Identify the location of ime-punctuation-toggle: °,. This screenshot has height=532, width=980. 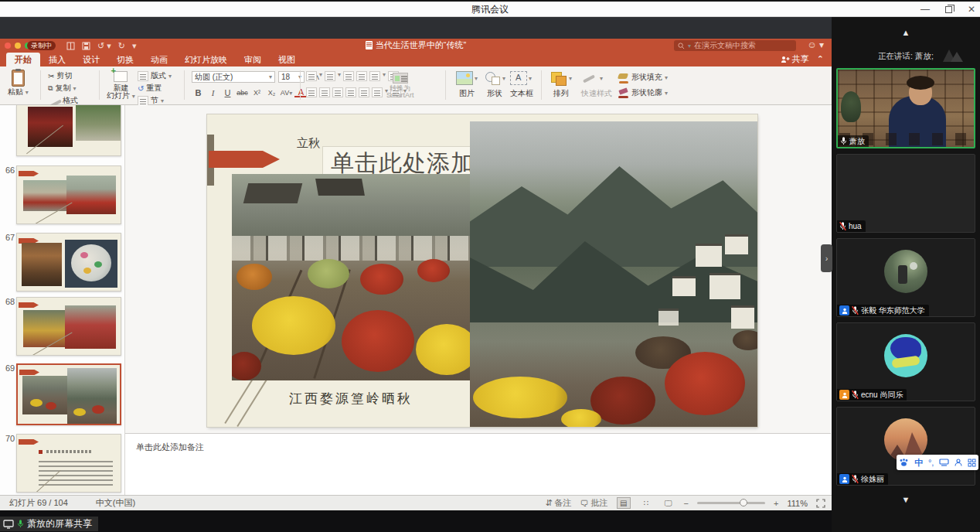
(931, 462).